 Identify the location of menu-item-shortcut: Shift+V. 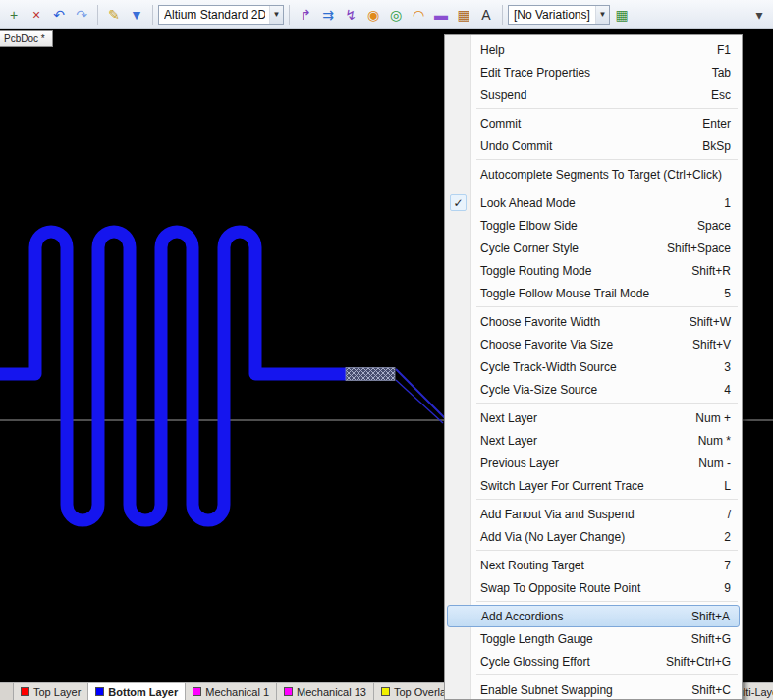
(711, 345).